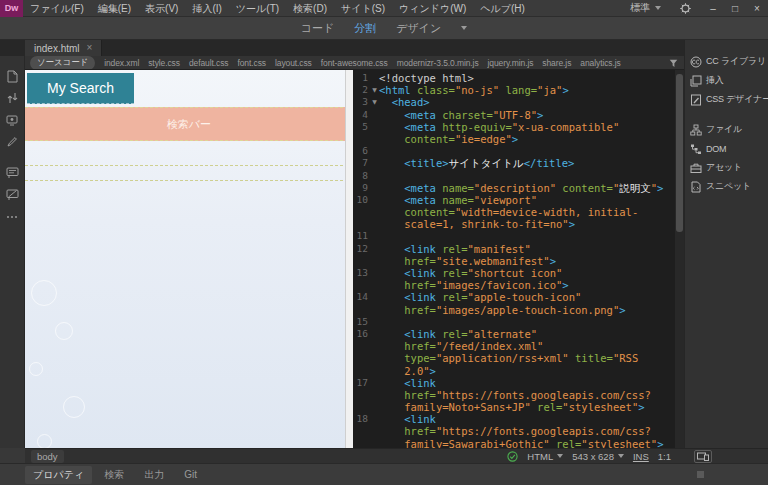  I want to click on maximize-button: □, so click(735, 8).